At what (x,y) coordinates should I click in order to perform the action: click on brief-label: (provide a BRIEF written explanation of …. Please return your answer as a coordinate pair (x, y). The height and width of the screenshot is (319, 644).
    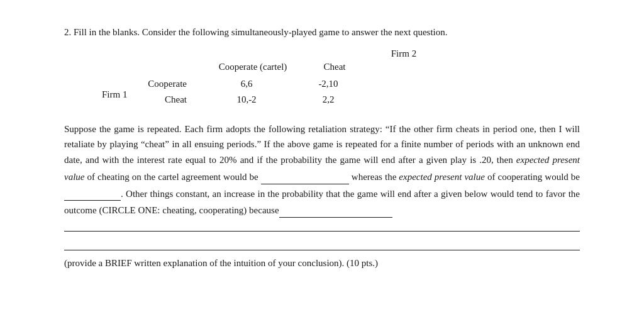
    Looking at the image, I should click on (221, 263).